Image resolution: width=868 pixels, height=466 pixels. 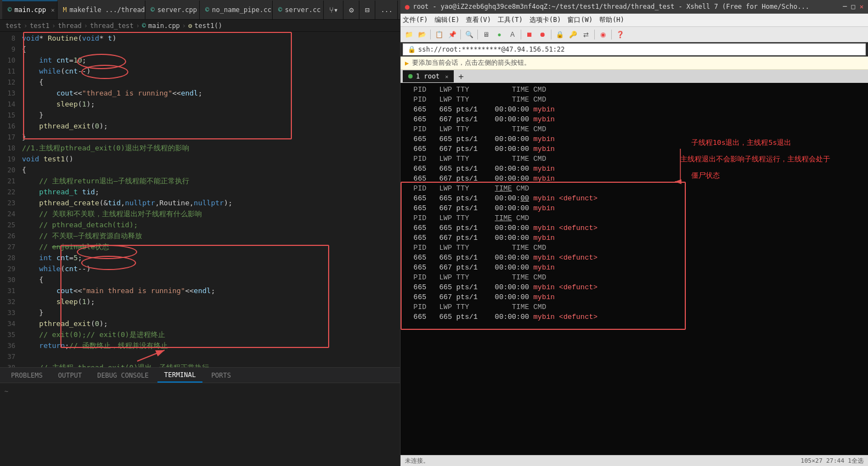 I want to click on tab-git-icon: ⑂▾, so click(x=334, y=10).